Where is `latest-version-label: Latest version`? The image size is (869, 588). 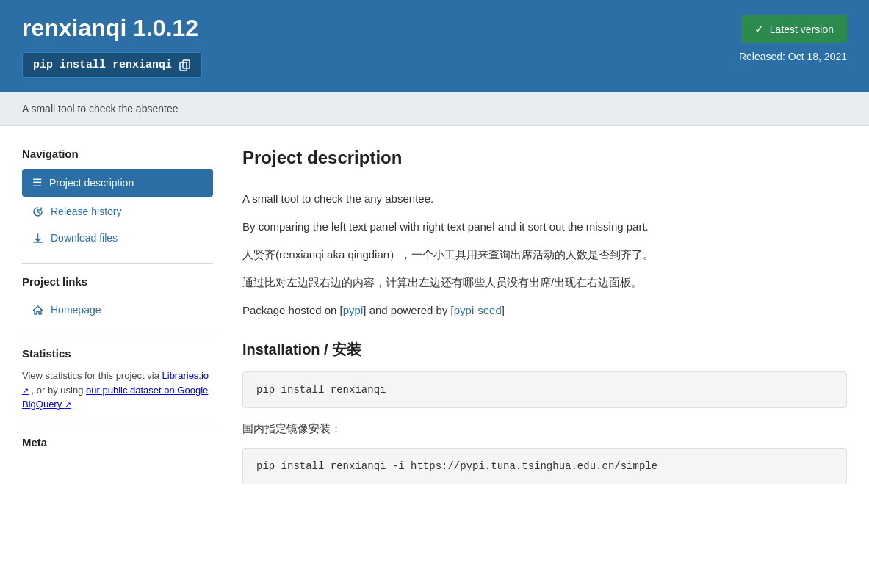 latest-version-label: Latest version is located at coordinates (802, 29).